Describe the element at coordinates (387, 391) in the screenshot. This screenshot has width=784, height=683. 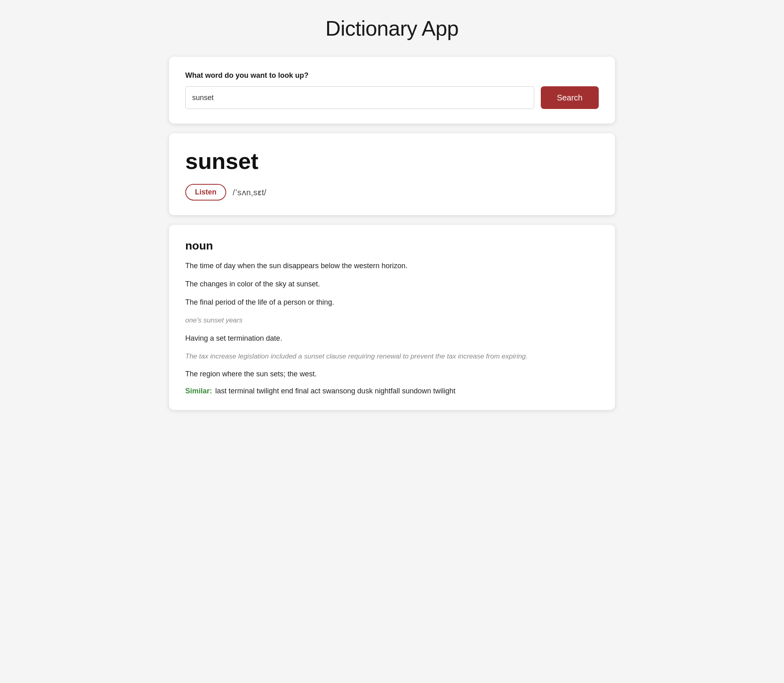
I see `similar-word: nightfall` at that location.